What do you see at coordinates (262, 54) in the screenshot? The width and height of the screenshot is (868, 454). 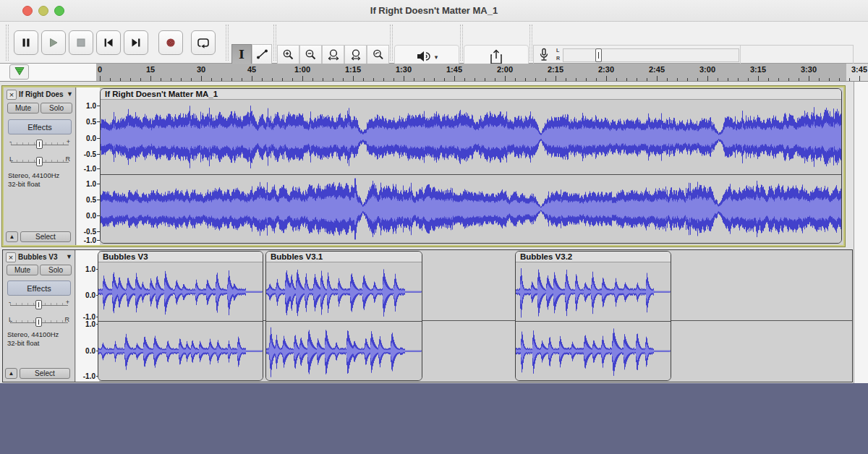 I see `envelope-tool-button` at bounding box center [262, 54].